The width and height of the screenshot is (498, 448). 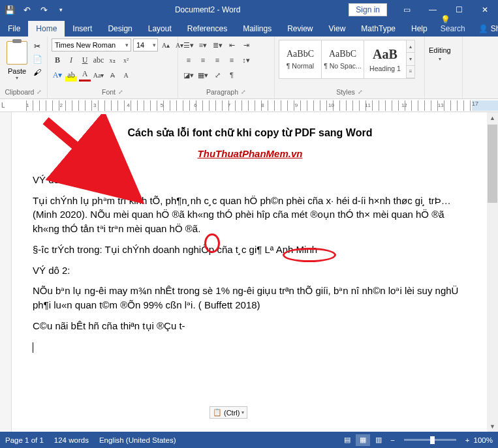 What do you see at coordinates (72, 440) in the screenshot?
I see `status-word-count: 124 words` at bounding box center [72, 440].